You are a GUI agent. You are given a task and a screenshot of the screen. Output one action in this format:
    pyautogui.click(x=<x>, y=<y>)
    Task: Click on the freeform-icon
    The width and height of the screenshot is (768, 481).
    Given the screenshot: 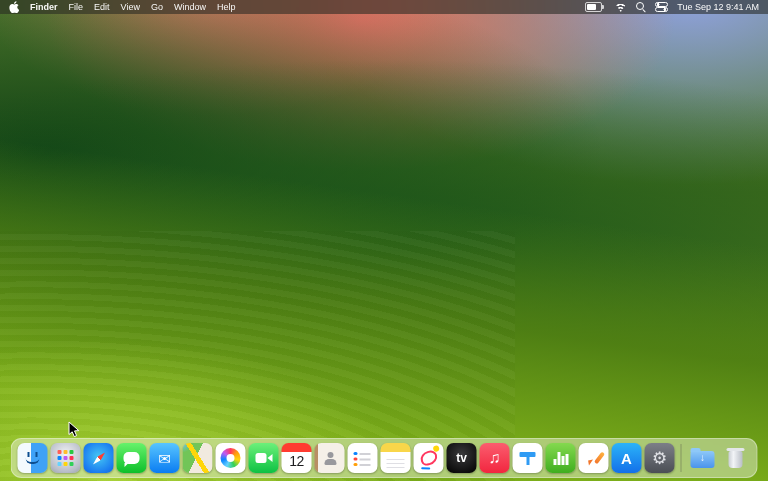 What is the action you would take?
    pyautogui.click(x=428, y=458)
    